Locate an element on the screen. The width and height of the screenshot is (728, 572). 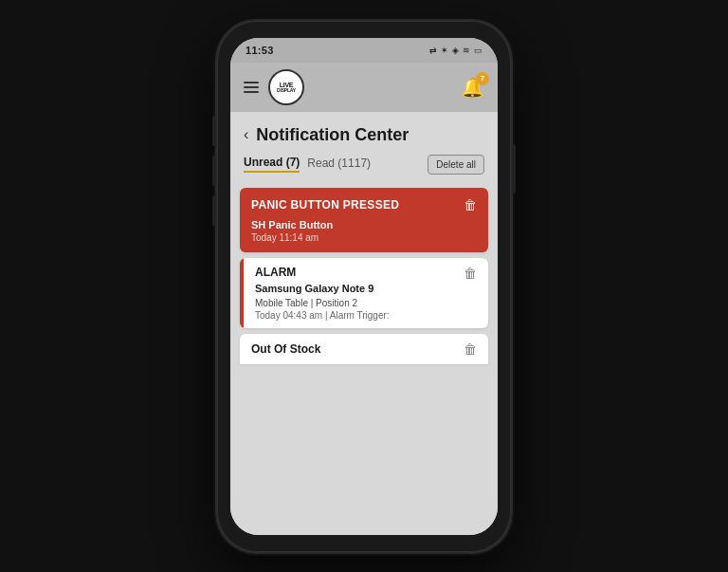
tabs-row: Unread (7) Read (1117) Delete all is located at coordinates (364, 169).